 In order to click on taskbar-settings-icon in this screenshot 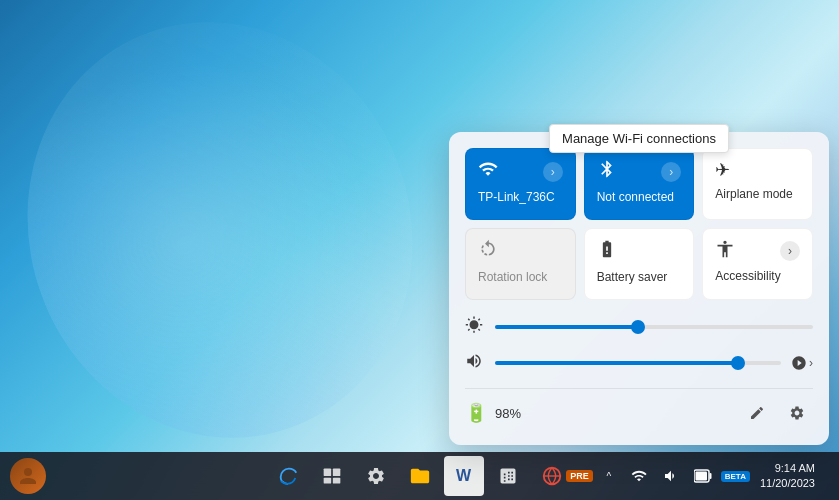, I will do `click(376, 476)`.